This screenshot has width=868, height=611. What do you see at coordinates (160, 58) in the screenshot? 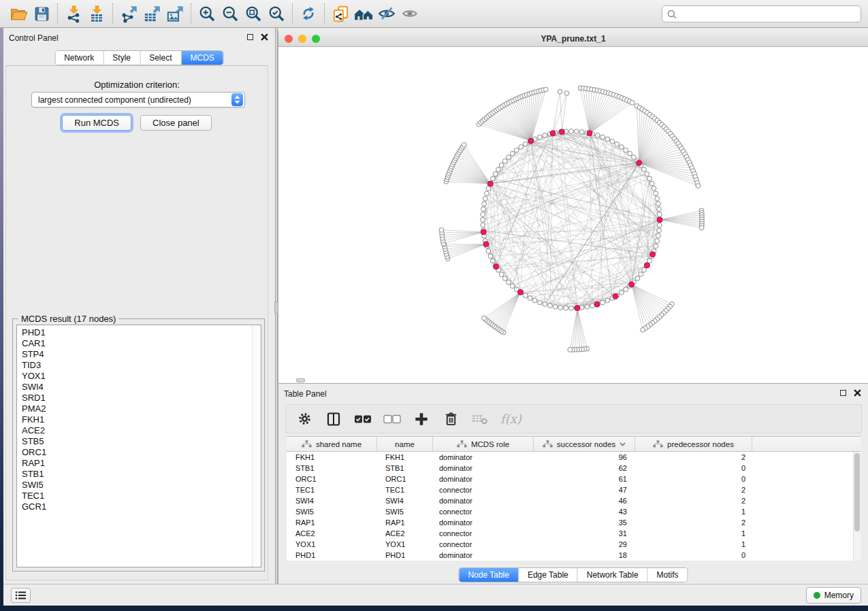
I see `tab-select: Select` at bounding box center [160, 58].